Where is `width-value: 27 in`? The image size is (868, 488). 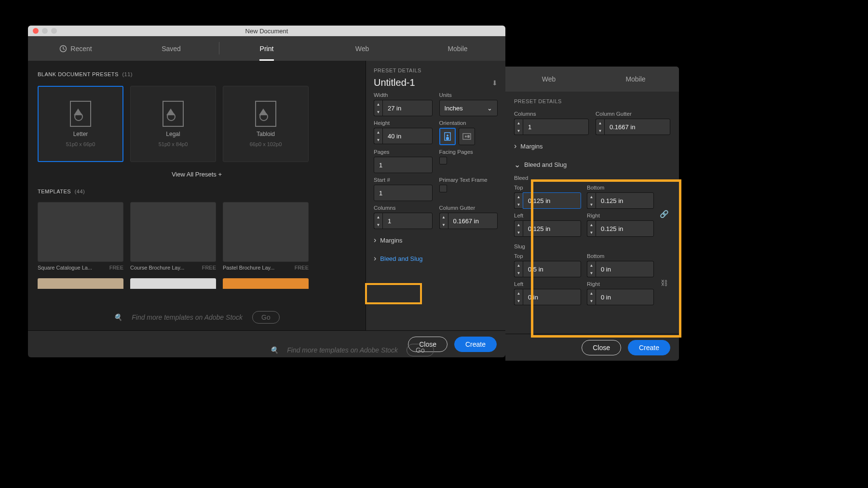 width-value: 27 in is located at coordinates (407, 108).